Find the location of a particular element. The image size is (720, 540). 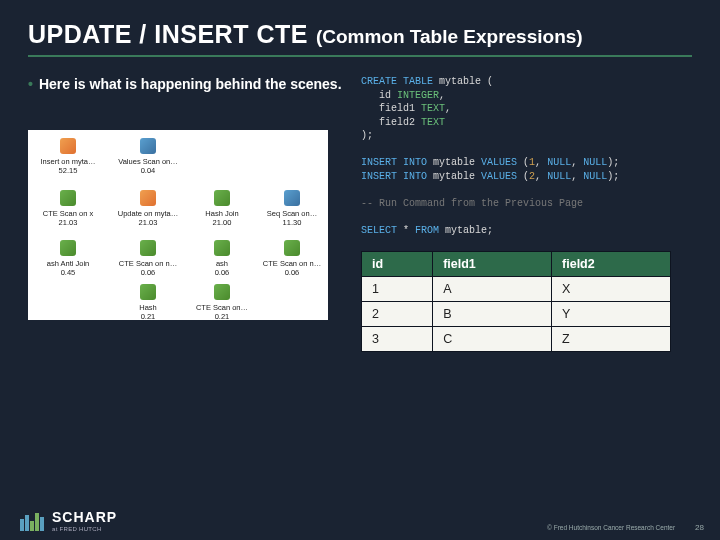

logo-name: SCHARP is located at coordinates (84, 517).